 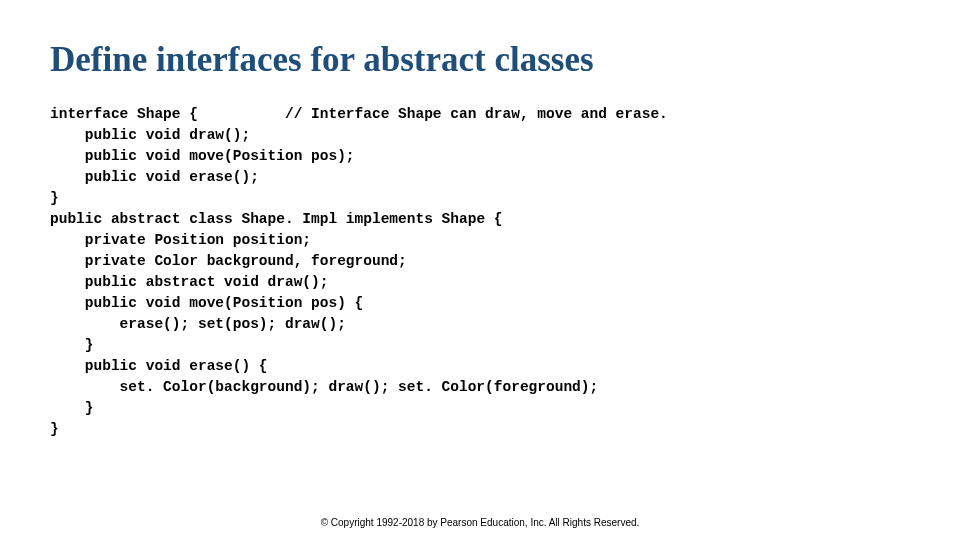 What do you see at coordinates (180, 261) in the screenshot?
I see `code-l8b: Color` at bounding box center [180, 261].